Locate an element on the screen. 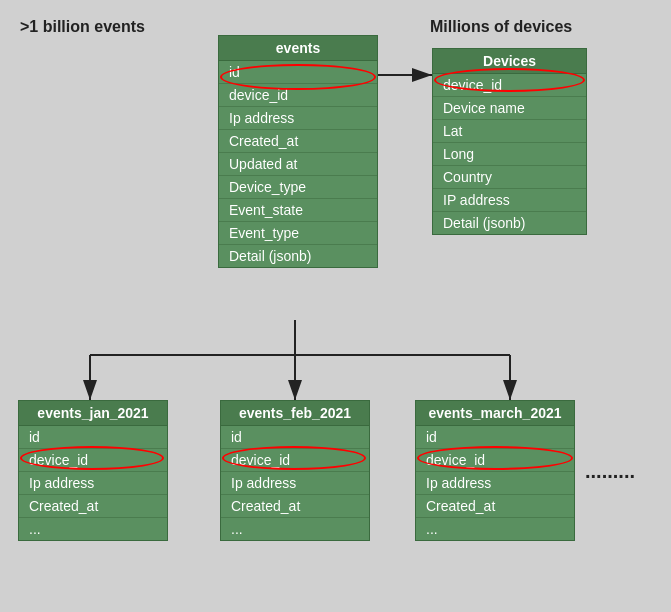  devices-table: Devices device_id Device name Lat Long C… is located at coordinates (510, 142).